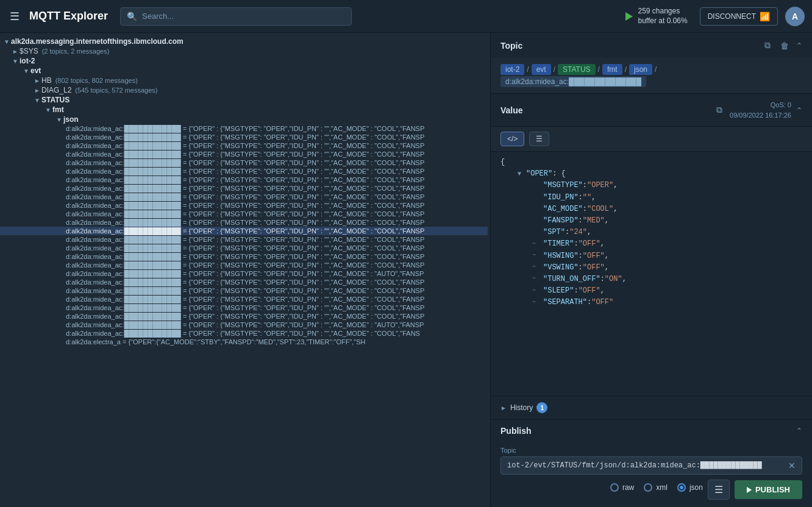 This screenshot has width=812, height=507. What do you see at coordinates (651, 244) in the screenshot?
I see `json-line-timer: ~ "TIMER": "OFF",` at bounding box center [651, 244].